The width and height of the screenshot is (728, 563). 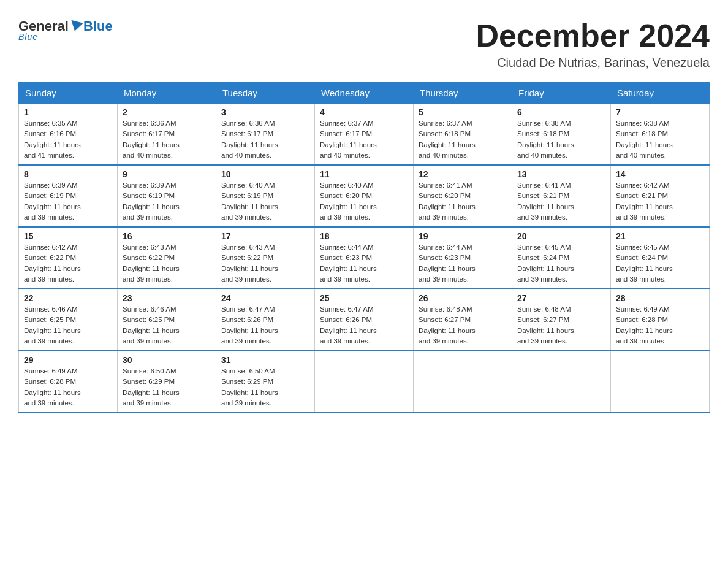 What do you see at coordinates (463, 298) in the screenshot?
I see `day-number: 26` at bounding box center [463, 298].